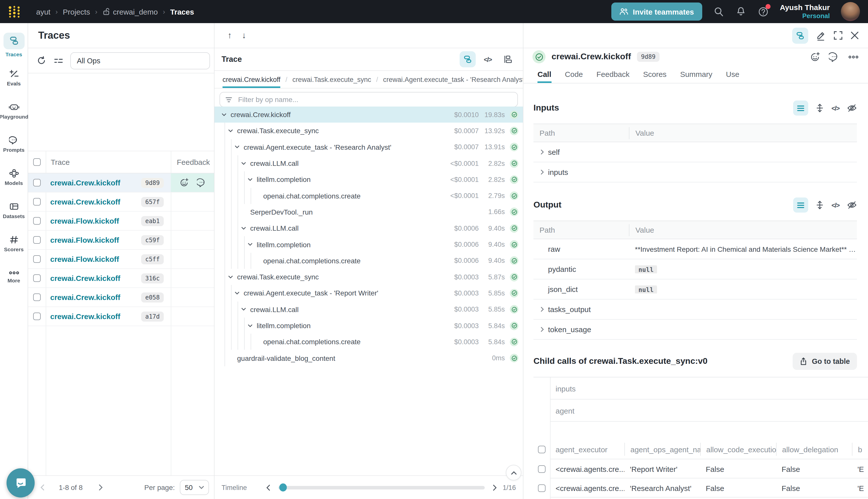 Image resolution: width=868 pixels, height=499 pixels. I want to click on help-icon, so click(763, 12).